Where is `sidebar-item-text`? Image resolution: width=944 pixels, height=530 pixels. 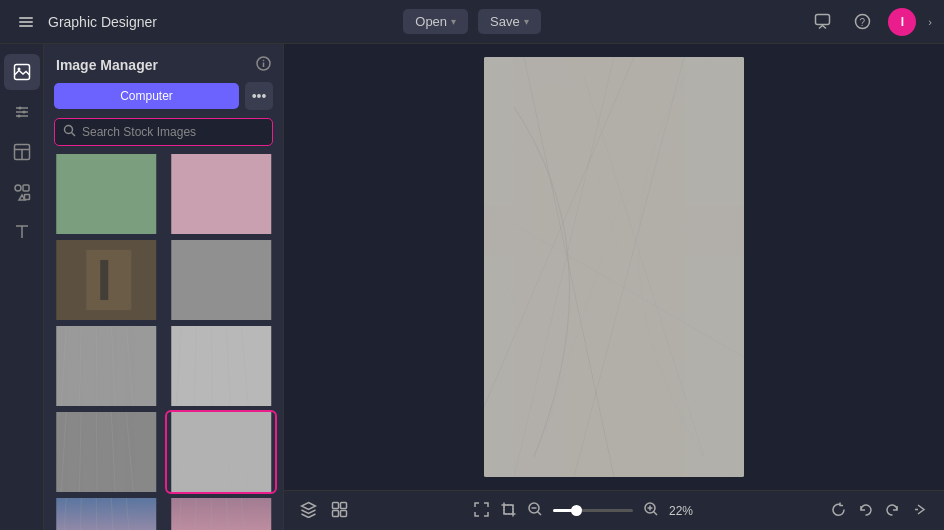 sidebar-item-text is located at coordinates (22, 232).